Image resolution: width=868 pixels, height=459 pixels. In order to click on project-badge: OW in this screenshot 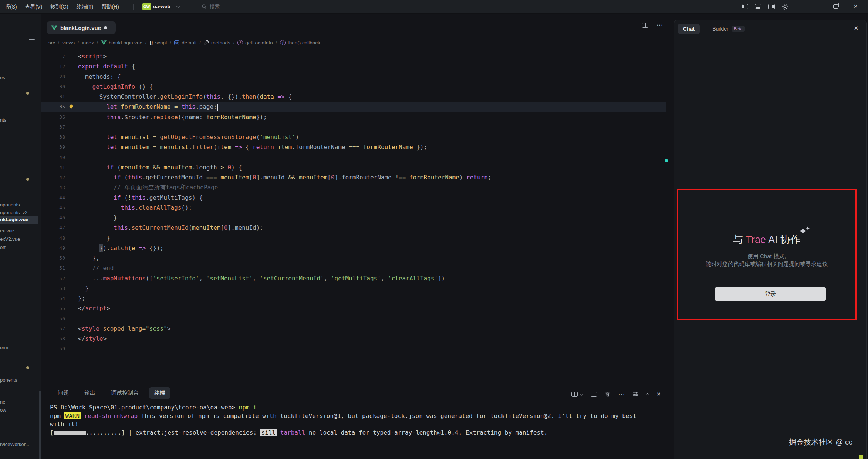, I will do `click(146, 7)`.